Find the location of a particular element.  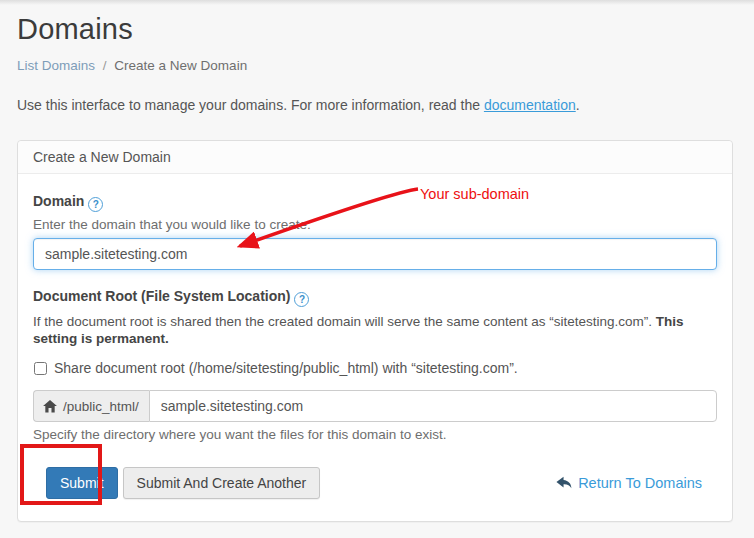

panel-header: Create a New Domain is located at coordinates (375, 158).